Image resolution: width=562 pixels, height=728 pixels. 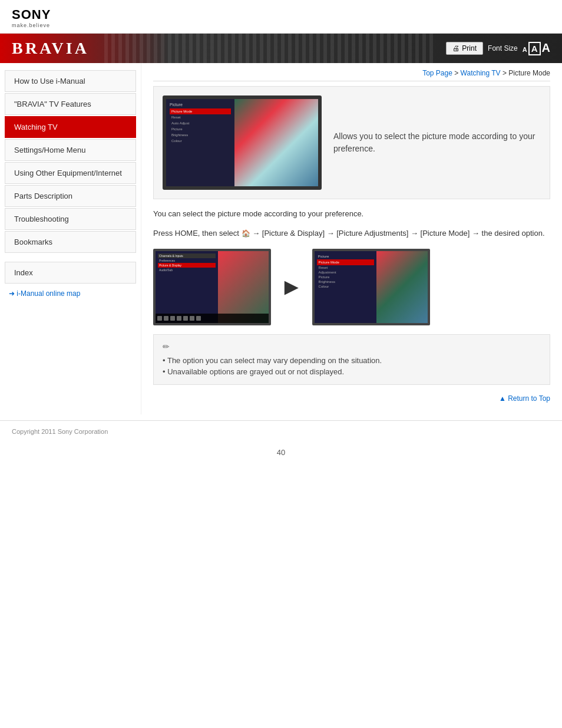 I want to click on sidebar-item-settings-home: Settings/Home Menu, so click(x=71, y=150).